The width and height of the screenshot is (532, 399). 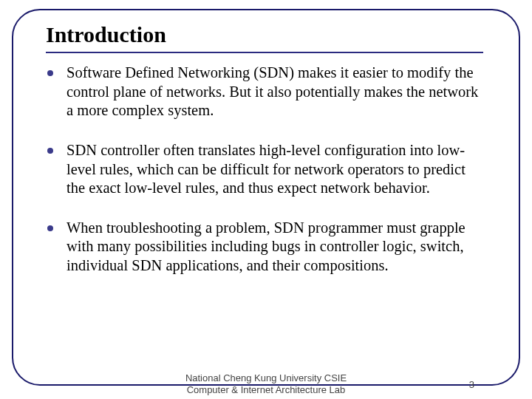 What do you see at coordinates (266, 378) in the screenshot?
I see `footer-line-1: National Cheng Kung University CSIE` at bounding box center [266, 378].